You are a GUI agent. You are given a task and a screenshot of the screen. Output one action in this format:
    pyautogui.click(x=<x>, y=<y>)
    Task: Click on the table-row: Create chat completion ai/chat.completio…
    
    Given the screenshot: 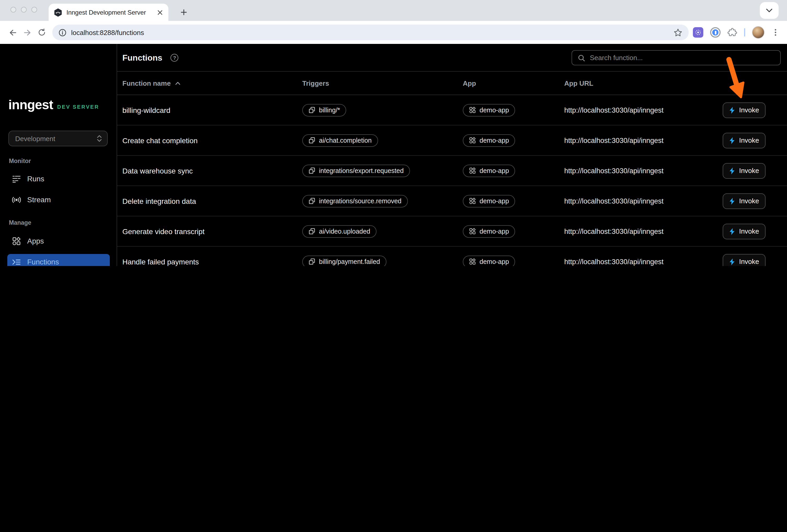 What is the action you would take?
    pyautogui.click(x=452, y=141)
    